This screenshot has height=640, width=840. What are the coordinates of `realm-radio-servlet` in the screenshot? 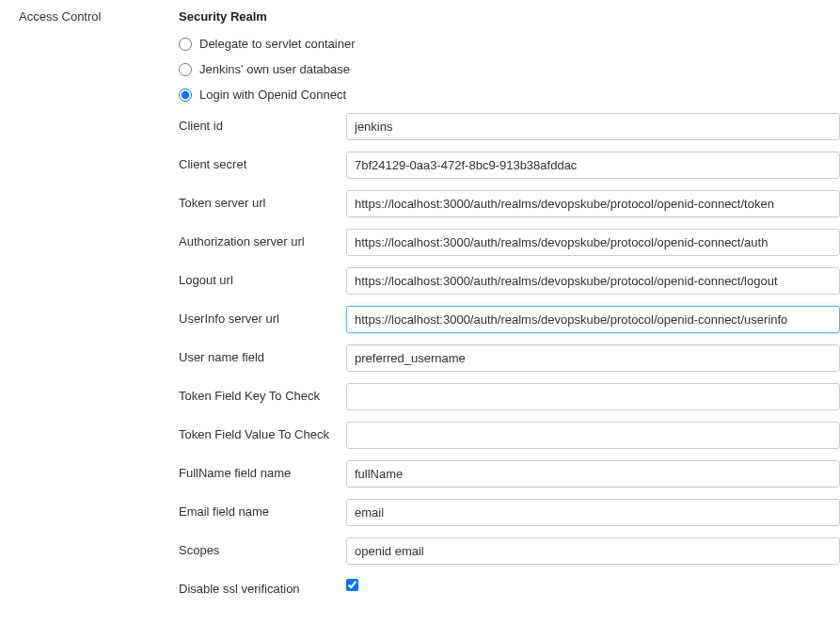 It's located at (185, 44).